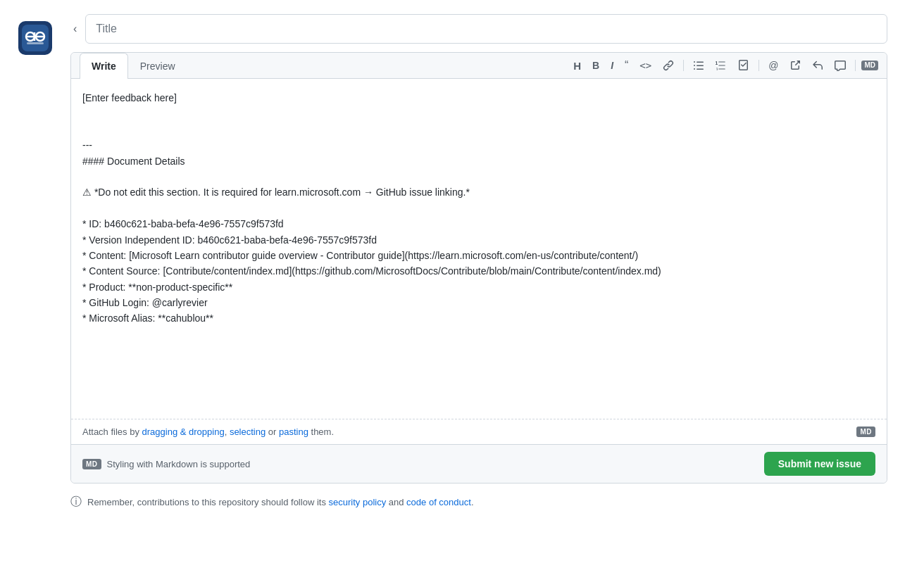 The height and width of the screenshot is (575, 924). I want to click on code-of-conduct-link: code of conduct, so click(439, 503).